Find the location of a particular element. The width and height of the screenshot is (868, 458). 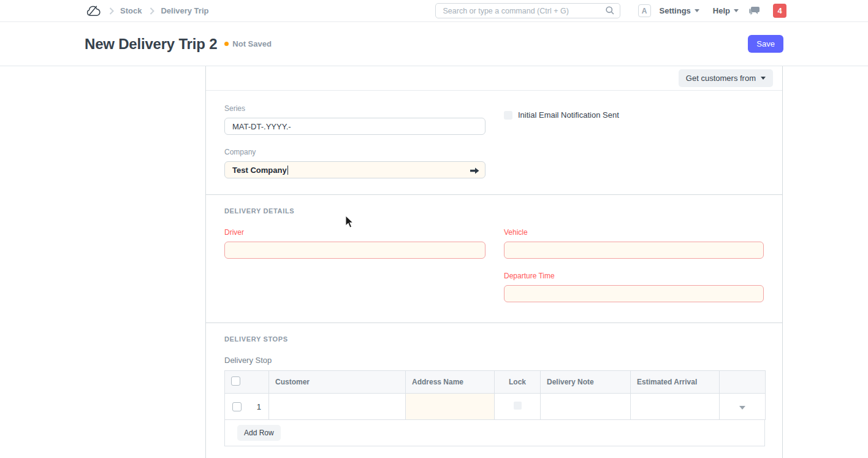

departure-time-input is located at coordinates (634, 294).